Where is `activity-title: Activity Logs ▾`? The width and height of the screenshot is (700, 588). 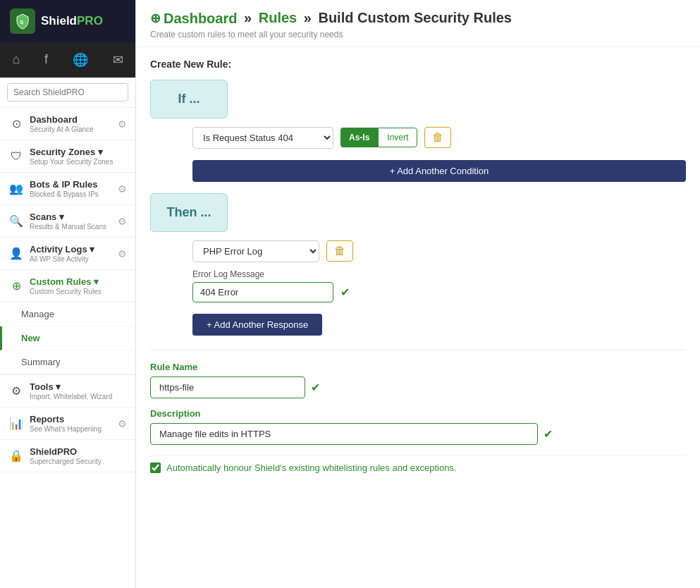
activity-title: Activity Logs ▾ is located at coordinates (73, 250).